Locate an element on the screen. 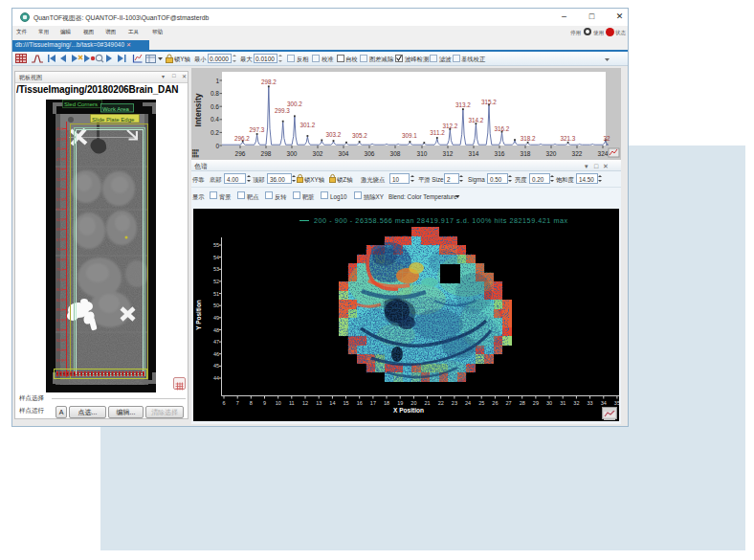  svg-text: 48 is located at coordinates (216, 330).